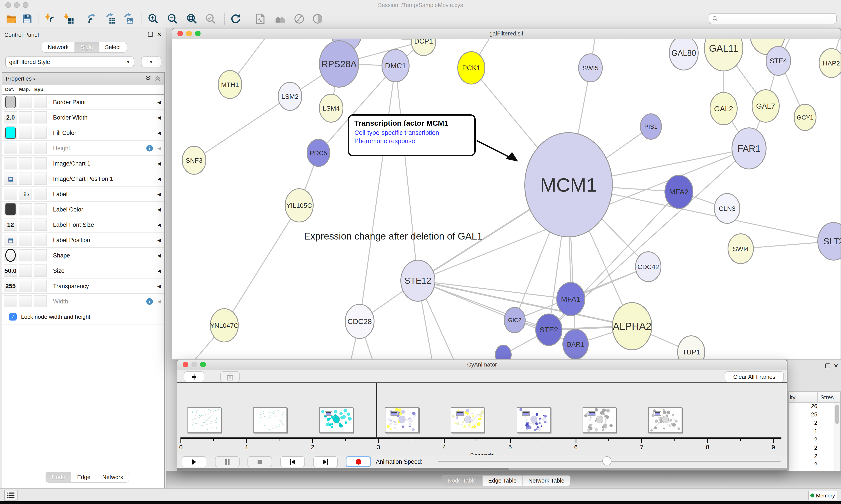 The height and width of the screenshot is (504, 841). I want to click on export-network-icon, so click(92, 19).